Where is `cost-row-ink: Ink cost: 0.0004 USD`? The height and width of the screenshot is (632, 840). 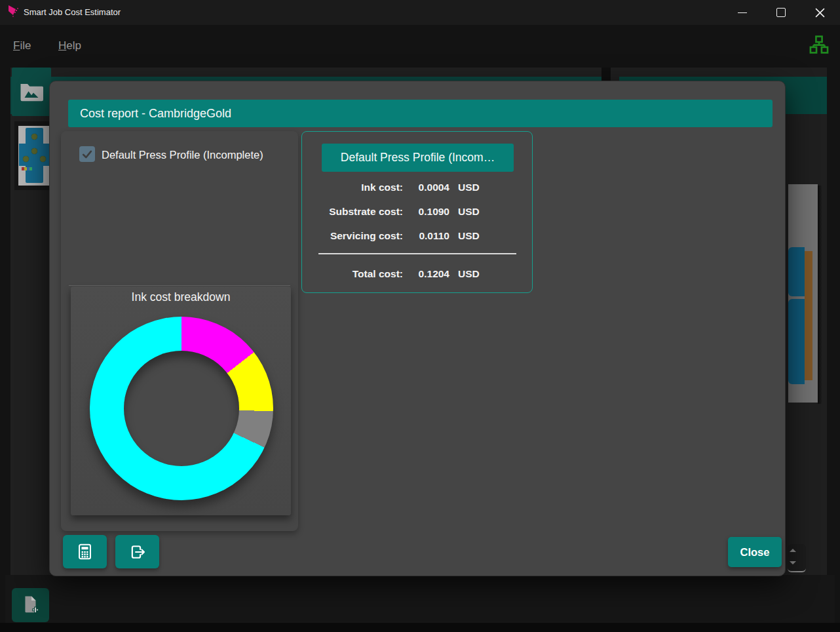
cost-row-ink: Ink cost: 0.0004 USD is located at coordinates (418, 188).